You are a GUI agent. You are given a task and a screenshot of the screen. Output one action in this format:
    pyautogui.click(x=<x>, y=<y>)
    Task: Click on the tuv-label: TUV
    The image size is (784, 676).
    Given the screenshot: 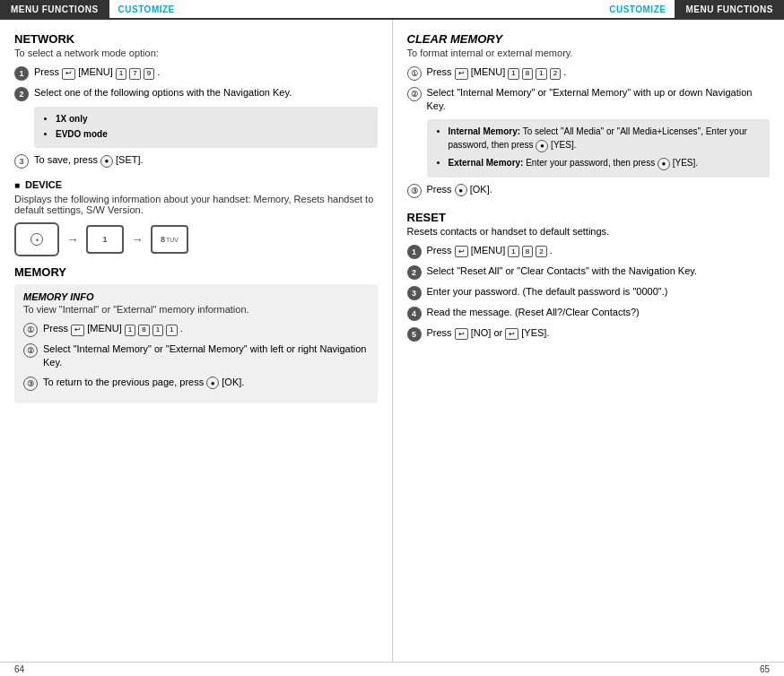 What is the action you would take?
    pyautogui.click(x=172, y=240)
    